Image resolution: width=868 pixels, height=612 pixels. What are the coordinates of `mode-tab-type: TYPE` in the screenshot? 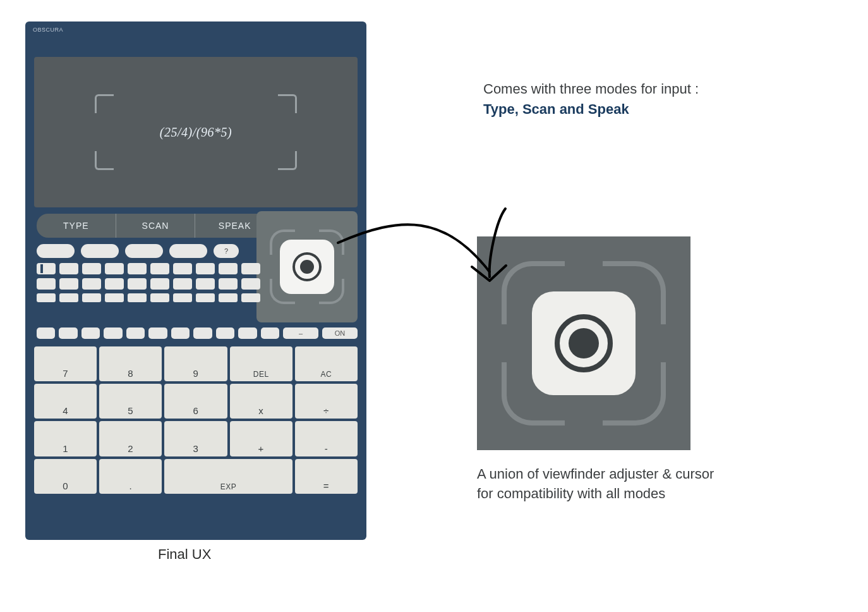 It's located at (76, 226).